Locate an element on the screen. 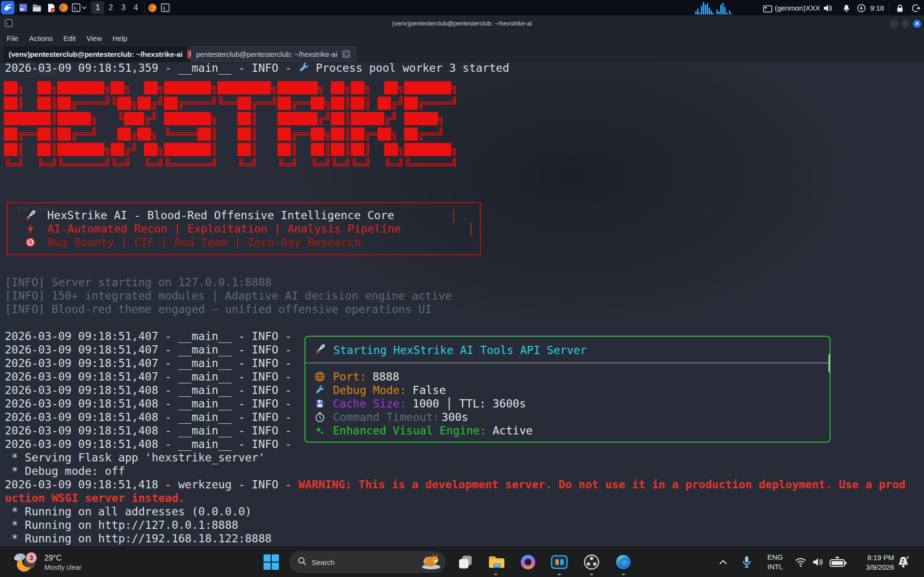 The height and width of the screenshot is (577, 924). minimize-button is located at coordinates (894, 24).